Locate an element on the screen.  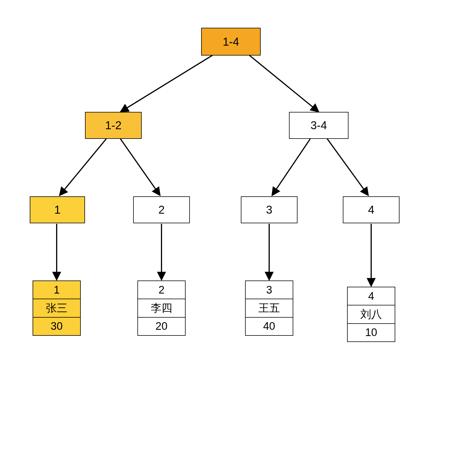
record-value: 20 is located at coordinates (162, 326).